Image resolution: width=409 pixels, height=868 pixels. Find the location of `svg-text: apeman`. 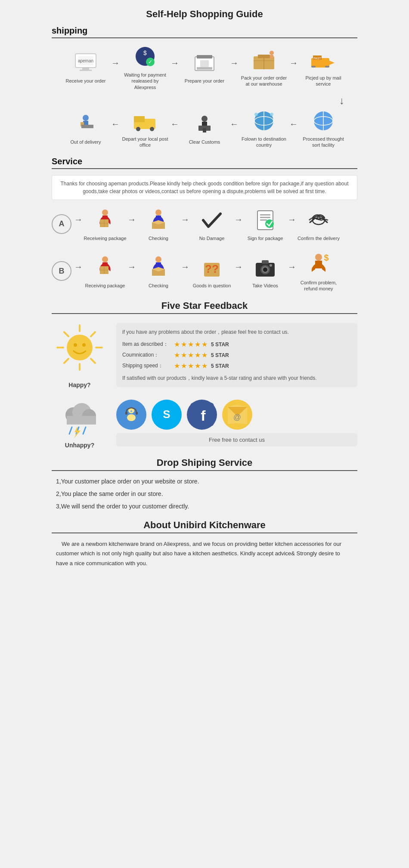

svg-text: apeman is located at coordinates (85, 61).